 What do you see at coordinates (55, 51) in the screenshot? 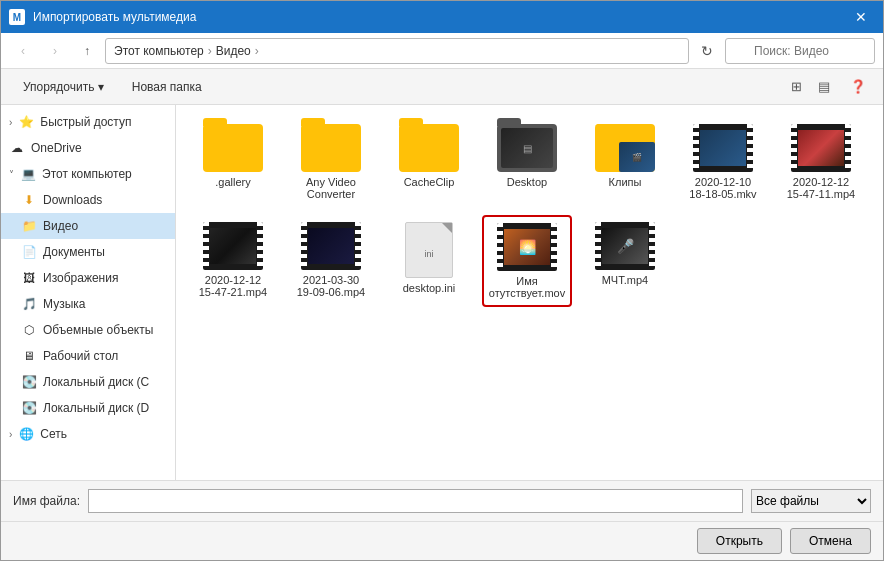
I see `forward-button: ›` at bounding box center [55, 51].